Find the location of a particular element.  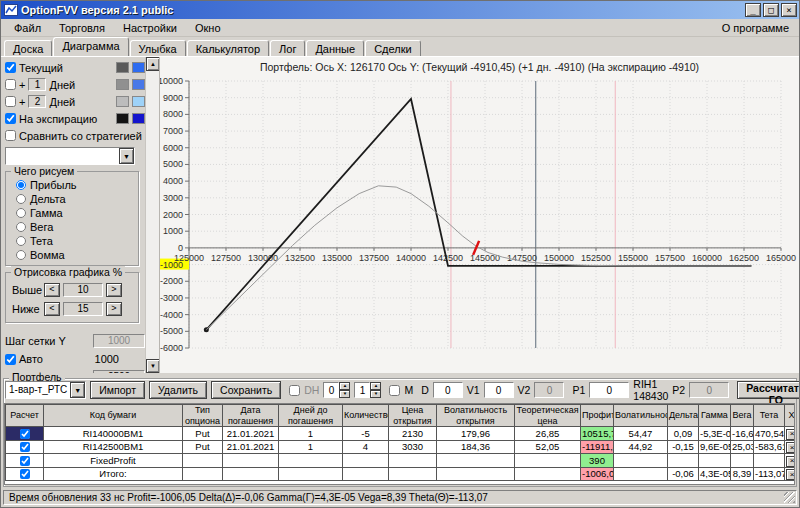

column-header: Тета is located at coordinates (770, 416).